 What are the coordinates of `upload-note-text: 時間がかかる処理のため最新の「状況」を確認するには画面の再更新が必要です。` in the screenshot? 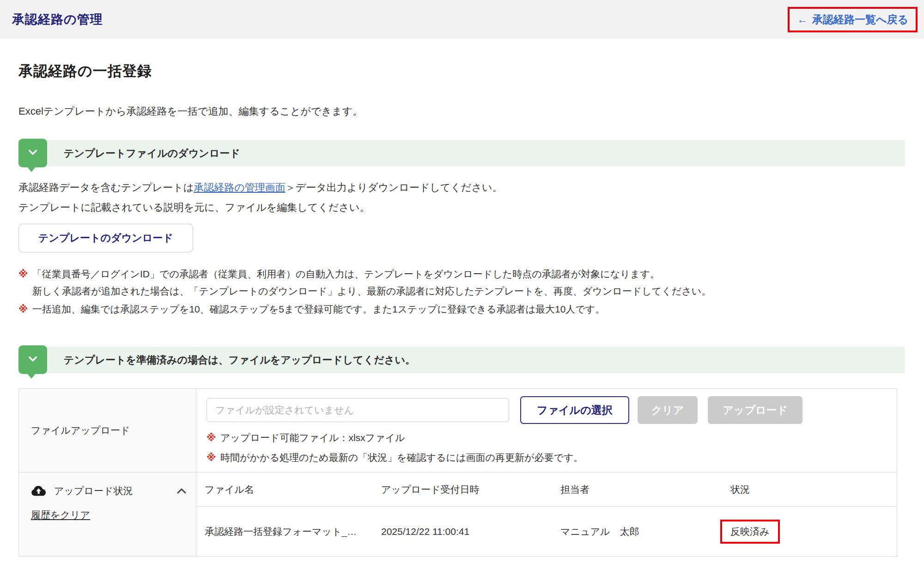 It's located at (402, 458).